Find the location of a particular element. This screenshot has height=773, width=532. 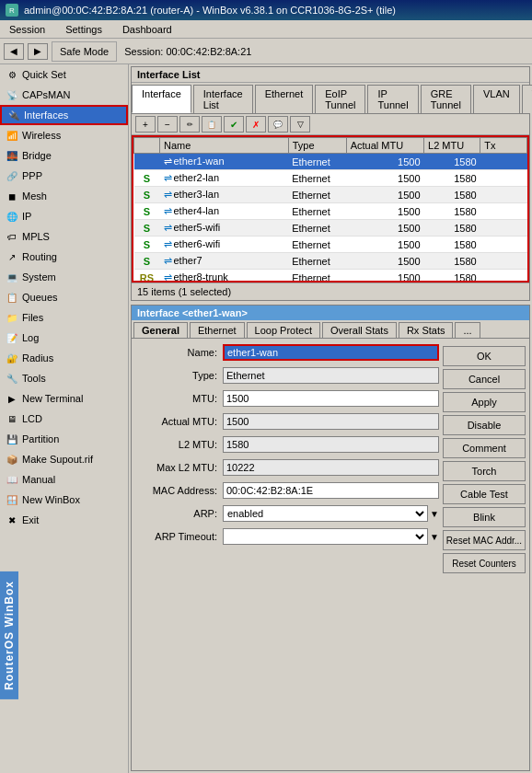

sidebar-item-partition: 💾 Partition is located at coordinates (64, 439).